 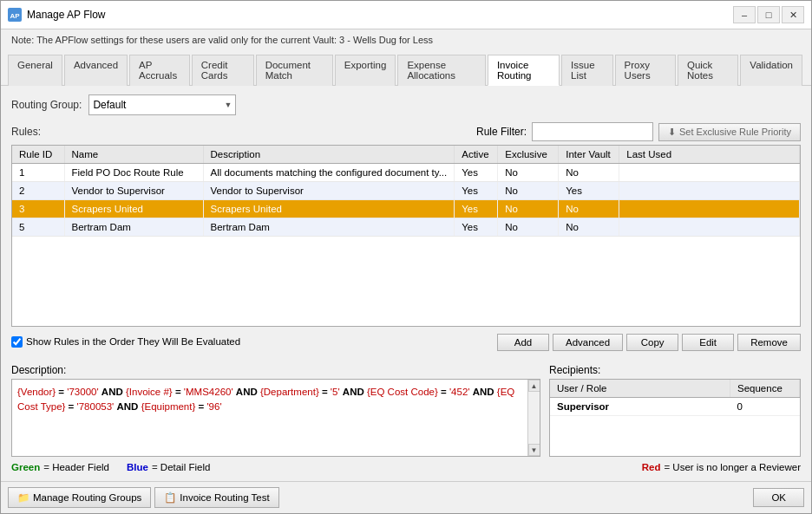 I want to click on tab-advanced: Advanced, so click(x=95, y=70).